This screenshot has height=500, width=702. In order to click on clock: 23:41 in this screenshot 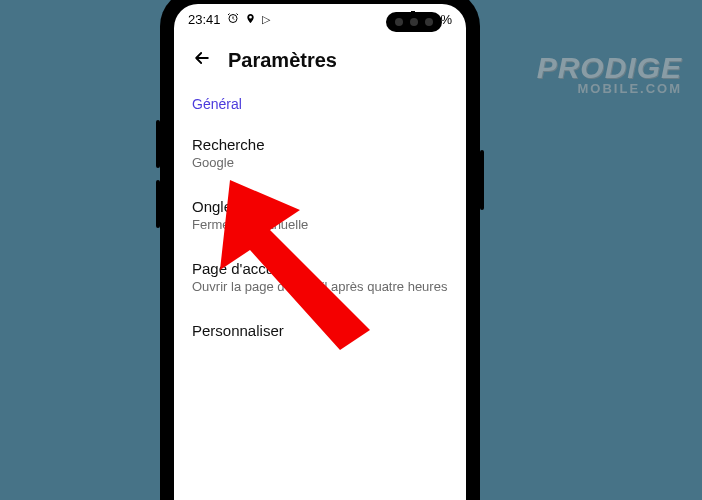, I will do `click(204, 20)`.